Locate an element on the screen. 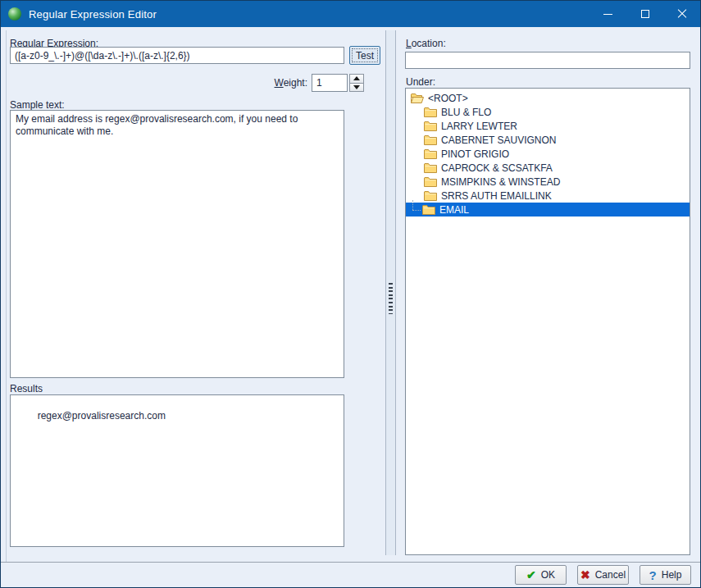 The height and width of the screenshot is (588, 701). cancel-label: Cancel is located at coordinates (610, 575).